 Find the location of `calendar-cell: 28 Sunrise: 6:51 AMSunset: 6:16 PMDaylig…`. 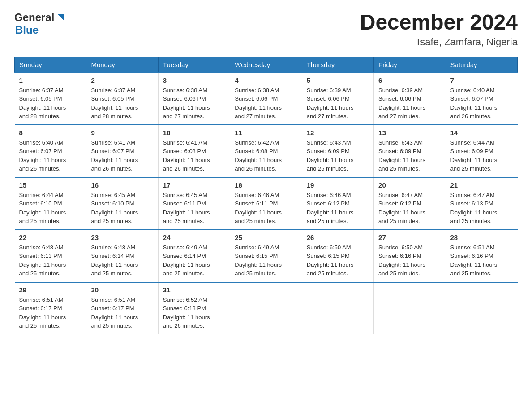

calendar-cell: 28 Sunrise: 6:51 AMSunset: 6:16 PMDaylig… is located at coordinates (481, 256).